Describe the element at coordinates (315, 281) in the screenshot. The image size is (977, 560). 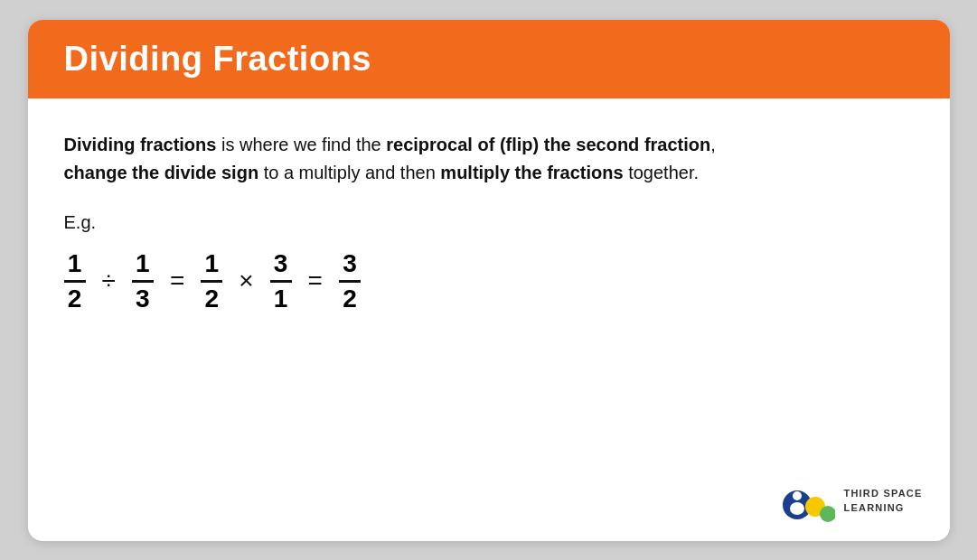
I see `equals-2: =` at that location.